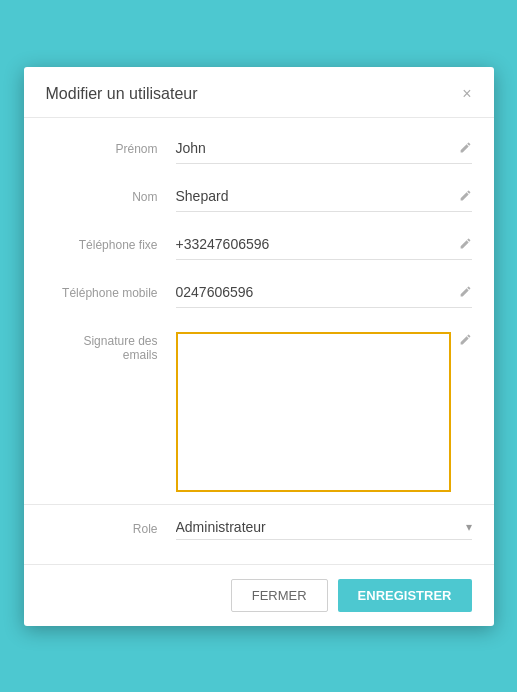 This screenshot has width=517, height=692. I want to click on signature-wrap, so click(324, 412).